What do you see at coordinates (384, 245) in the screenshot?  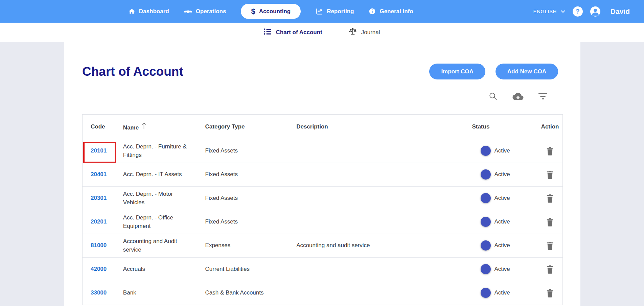 I see `description: Accounting and audit service` at bounding box center [384, 245].